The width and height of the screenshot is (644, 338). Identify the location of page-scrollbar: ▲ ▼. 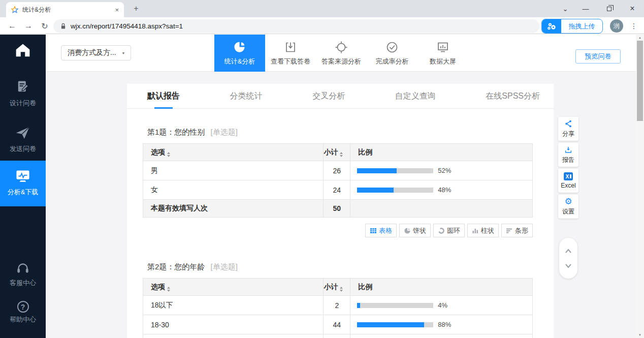
(640, 186).